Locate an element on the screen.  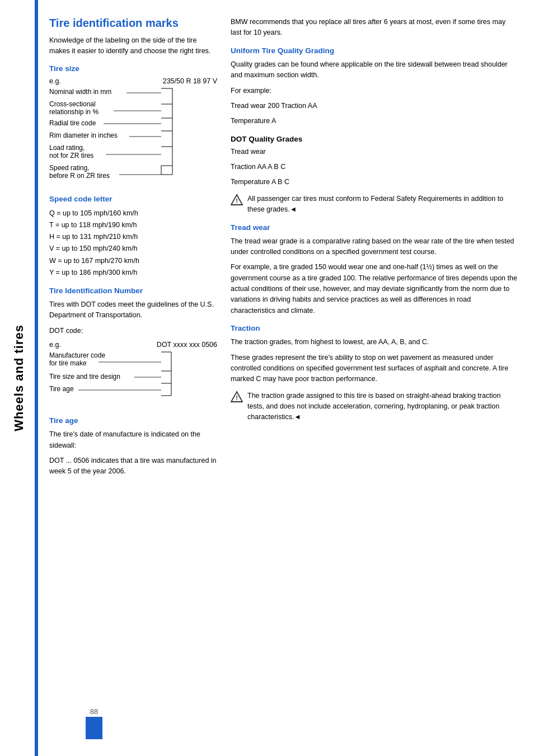
dot-quality-item1: Tread wear is located at coordinates (374, 152).